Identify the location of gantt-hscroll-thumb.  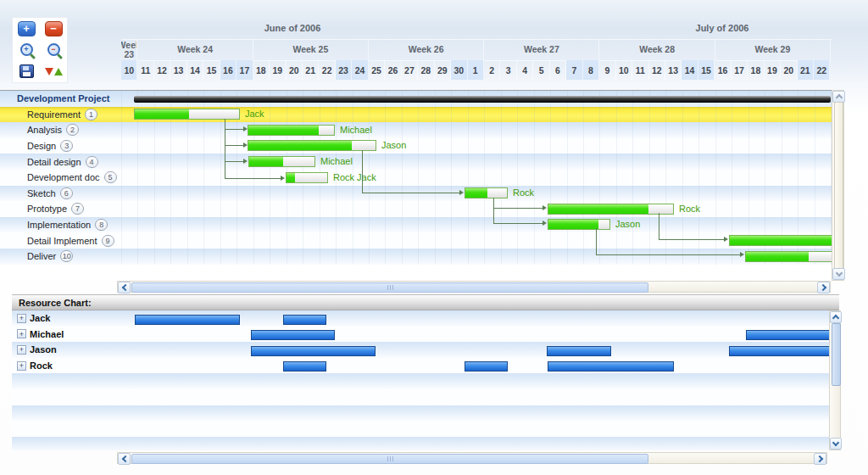
(390, 288).